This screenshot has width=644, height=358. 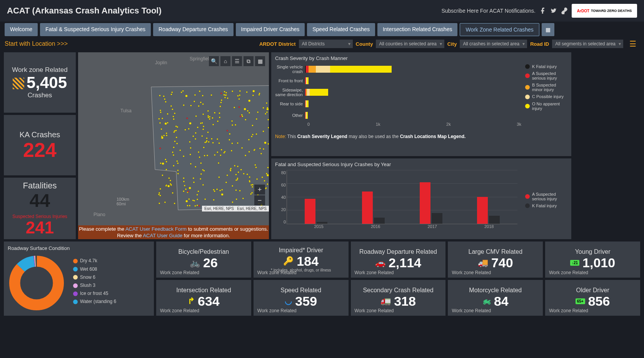 I want to click on mini-card: Motorcycle Related🏍84Work zone Related, so click(x=496, y=298).